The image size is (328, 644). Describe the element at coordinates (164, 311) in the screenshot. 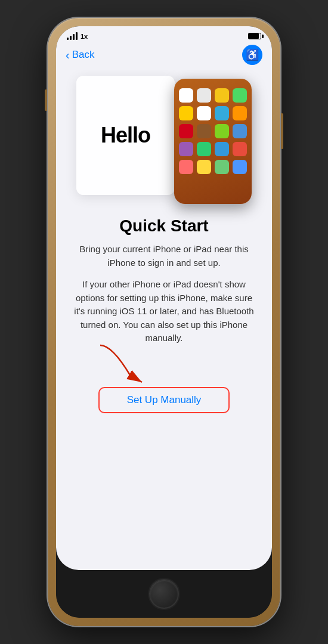

I see `description-2: If your other iPhone or iPad doesn't sho…` at that location.